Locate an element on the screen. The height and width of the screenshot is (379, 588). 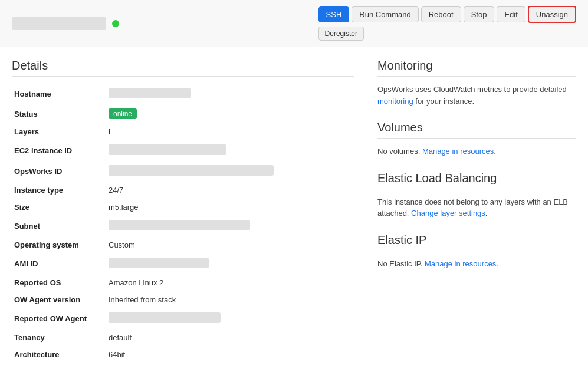
detail-value: default is located at coordinates (230, 337).